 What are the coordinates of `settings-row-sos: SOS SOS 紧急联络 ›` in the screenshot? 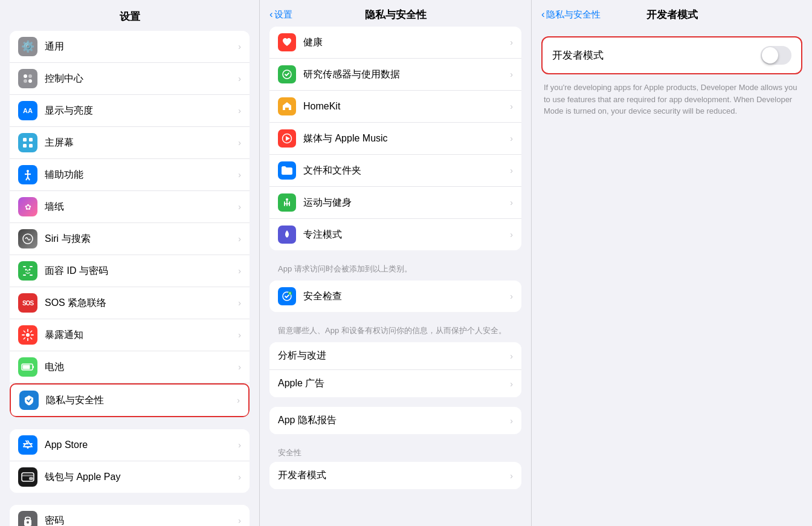 It's located at (129, 304).